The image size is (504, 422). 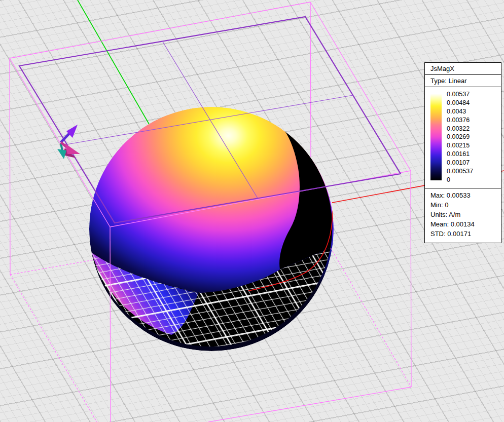 What do you see at coordinates (472, 111) in the screenshot?
I see `colorbar-tick: 0.0043` at bounding box center [472, 111].